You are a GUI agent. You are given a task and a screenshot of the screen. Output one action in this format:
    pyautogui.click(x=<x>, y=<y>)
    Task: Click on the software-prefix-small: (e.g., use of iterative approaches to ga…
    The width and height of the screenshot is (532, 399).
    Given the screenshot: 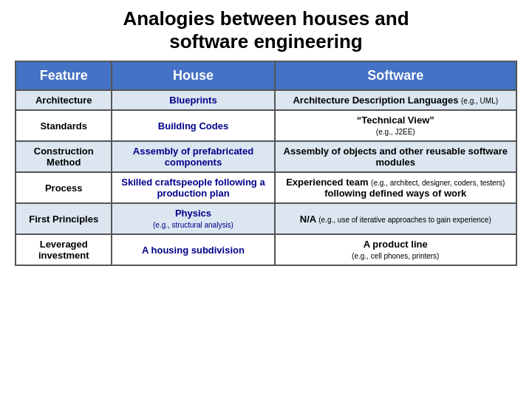 What is the action you would take?
    pyautogui.click(x=405, y=220)
    